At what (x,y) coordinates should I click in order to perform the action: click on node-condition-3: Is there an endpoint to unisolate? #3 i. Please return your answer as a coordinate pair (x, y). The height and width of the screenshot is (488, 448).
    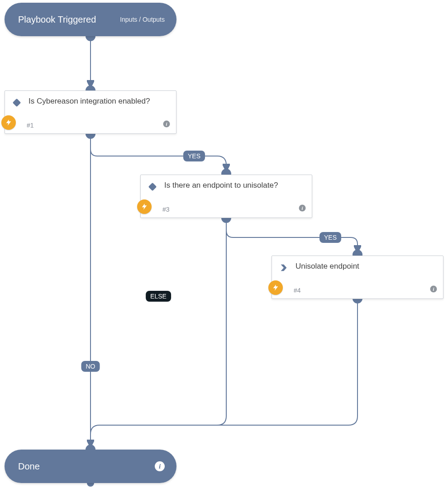
    Looking at the image, I should click on (226, 196).